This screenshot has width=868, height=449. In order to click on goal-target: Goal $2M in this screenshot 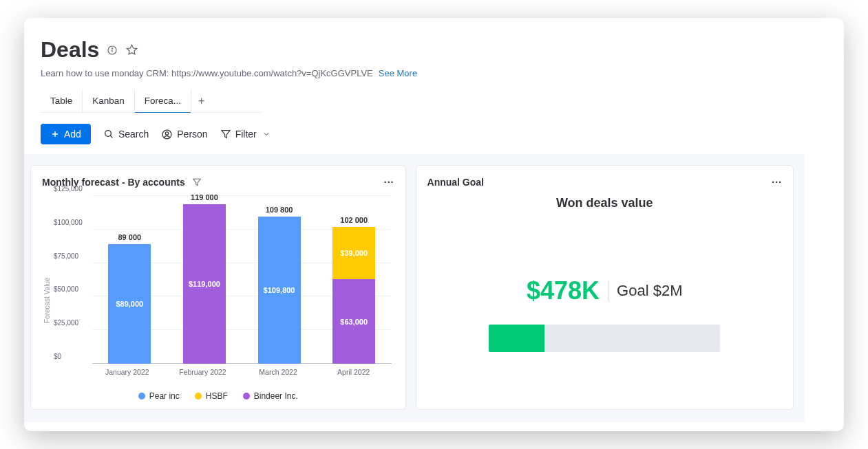, I will do `click(650, 291)`.